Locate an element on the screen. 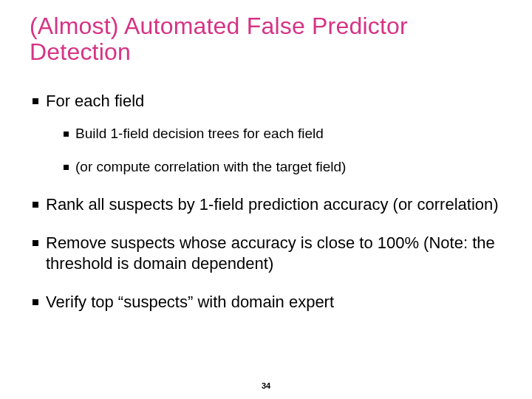  page-number: 34 is located at coordinates (266, 386).